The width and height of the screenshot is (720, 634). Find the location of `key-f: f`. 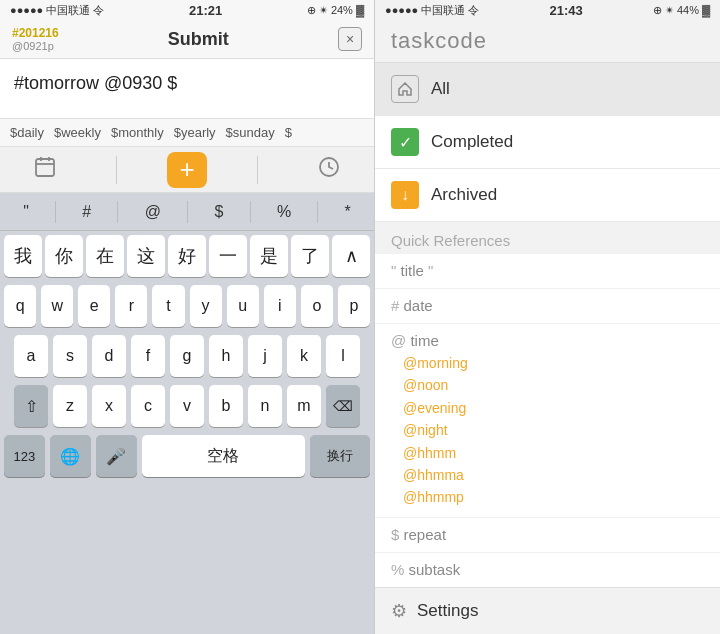

key-f: f is located at coordinates (148, 356).